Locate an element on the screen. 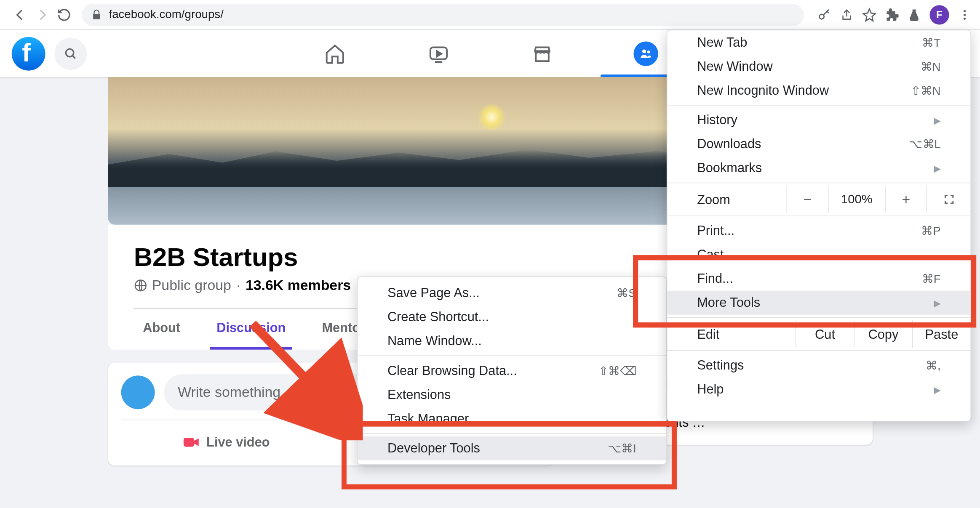 The width and height of the screenshot is (980, 508). browser-toolbar: facebook.com/groups/ F is located at coordinates (490, 15).